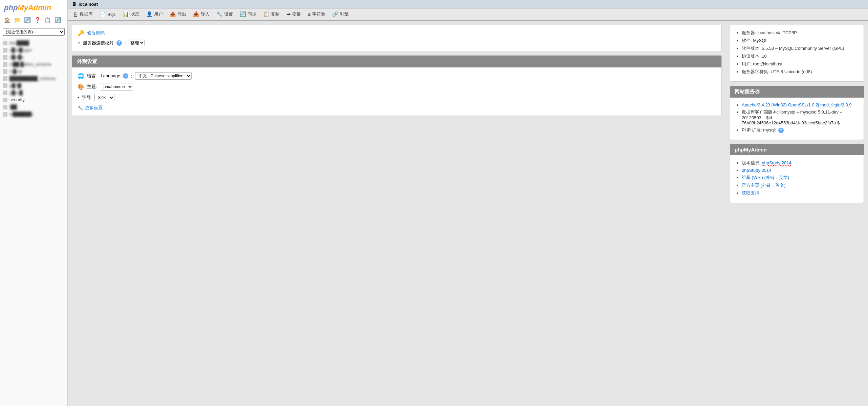  What do you see at coordinates (800, 130) in the screenshot?
I see `php-extension: PHP 扩展: mysqli ?` at bounding box center [800, 130].